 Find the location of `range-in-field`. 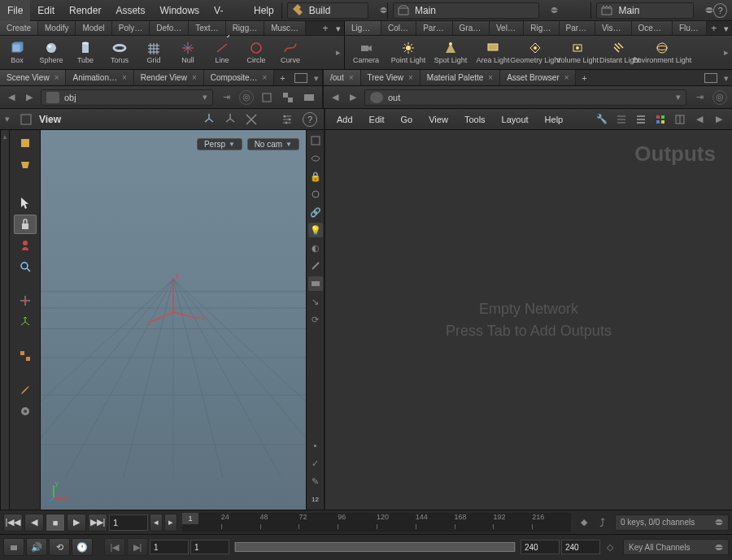

range-in-field is located at coordinates (210, 547).